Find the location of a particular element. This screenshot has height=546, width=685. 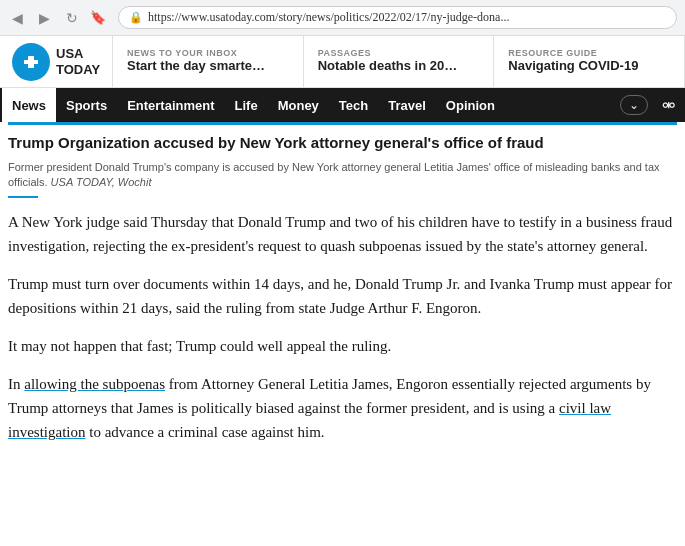

main-nav: News Sports Entertainment Life Money Tec… is located at coordinates (342, 105).